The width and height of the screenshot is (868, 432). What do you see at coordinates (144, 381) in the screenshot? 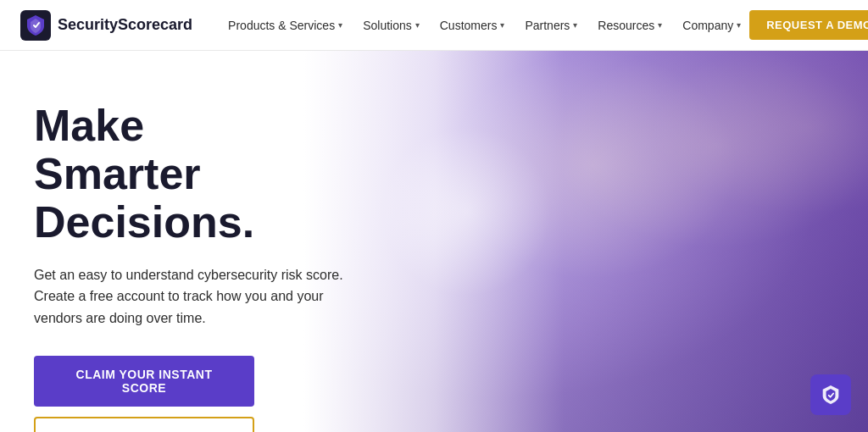
I see `claim-score-button: CLAIM YOUR INSTANT SCORE` at bounding box center [144, 381].